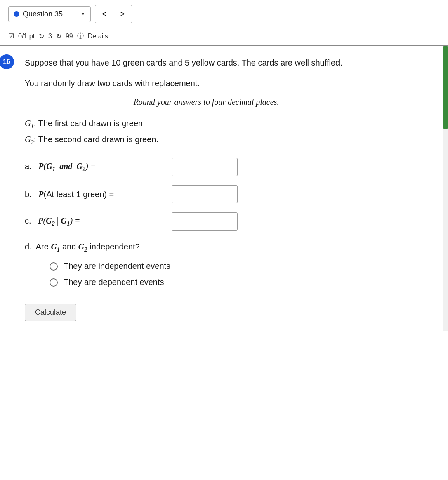 The height and width of the screenshot is (480, 448). Describe the element at coordinates (206, 124) in the screenshot. I see `definition-1: G1: The first card drawn is green.` at that location.